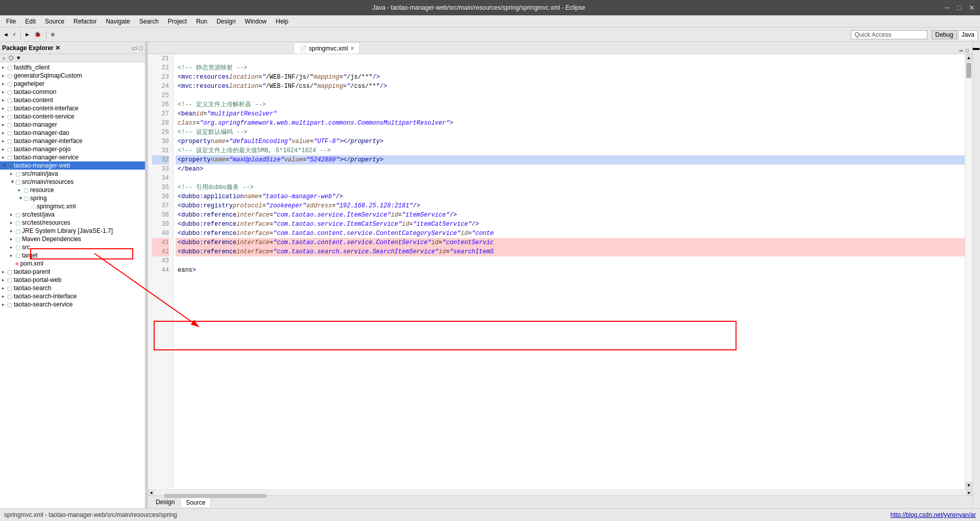 This screenshot has height=521, width=980. Describe the element at coordinates (72, 141) in the screenshot. I see `tree-item: ▸▢taotao-manager-interface` at that location.